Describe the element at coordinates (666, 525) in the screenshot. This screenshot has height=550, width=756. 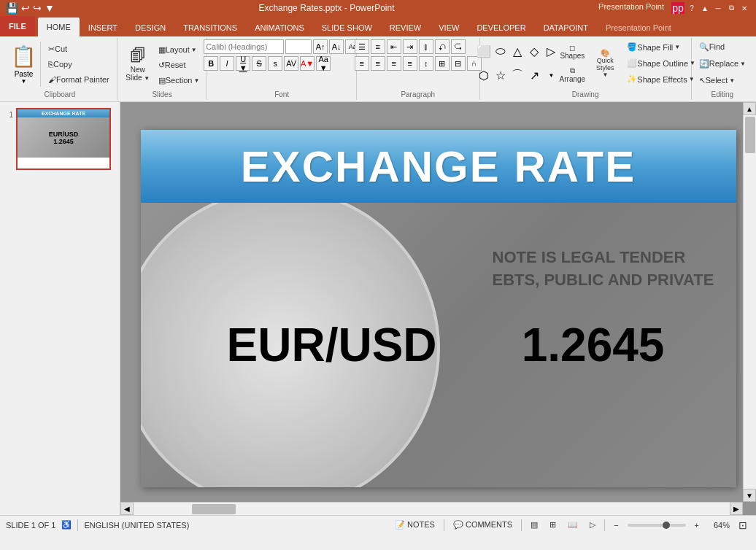
I see `zoom-thumb` at that location.